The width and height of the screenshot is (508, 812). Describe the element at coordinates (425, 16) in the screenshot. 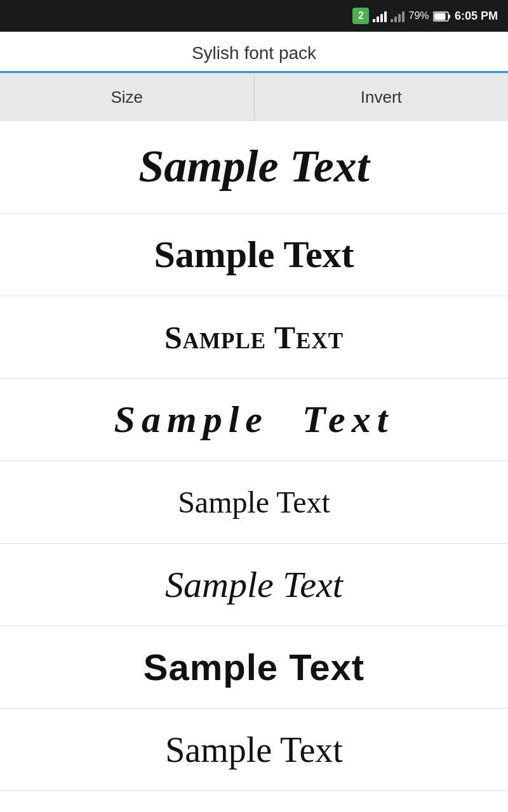

I see `status-icons: 2 79% 6:05 PM` at that location.